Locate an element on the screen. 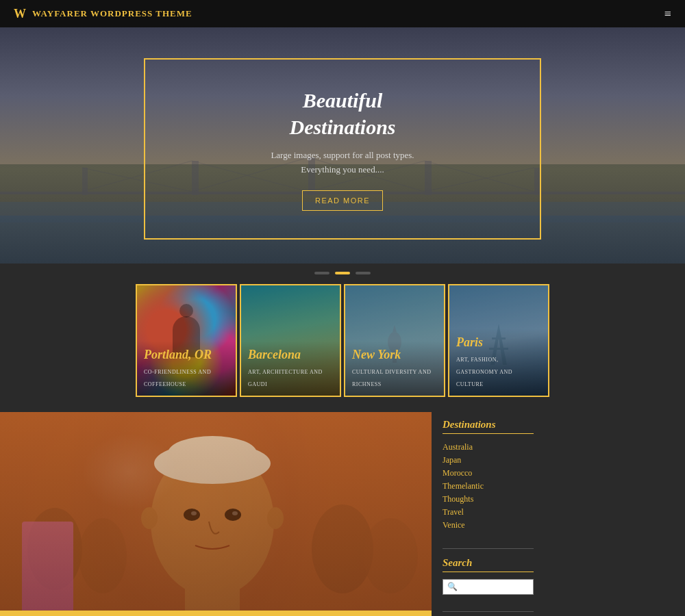 Image resolution: width=685 pixels, height=616 pixels. brand: W WAYFARER WORDPRESS THEME is located at coordinates (103, 14).